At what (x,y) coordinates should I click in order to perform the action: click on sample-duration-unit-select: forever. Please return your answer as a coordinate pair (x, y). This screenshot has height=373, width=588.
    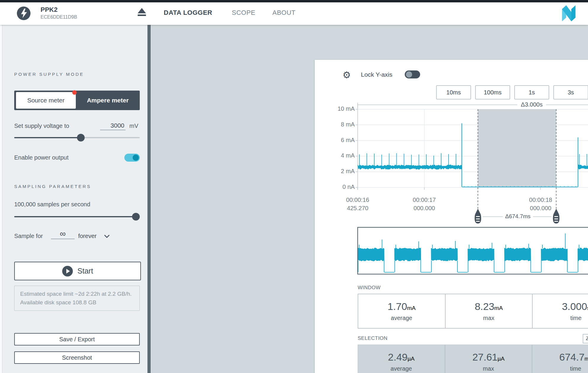
    Looking at the image, I should click on (87, 236).